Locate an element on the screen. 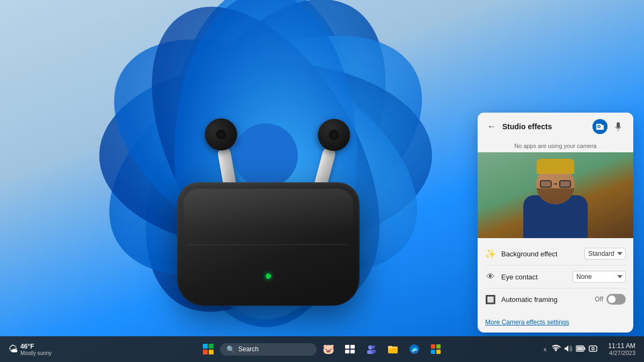 This screenshot has width=644, height=362. background-effect-control: Standard Blur Replace is located at coordinates (605, 254).